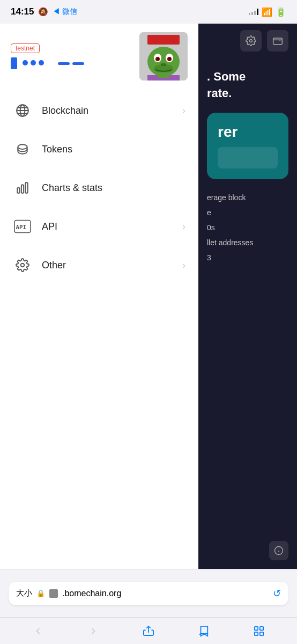 This screenshot has height=644, width=297. I want to click on charts-label: Charts & stats, so click(114, 188).